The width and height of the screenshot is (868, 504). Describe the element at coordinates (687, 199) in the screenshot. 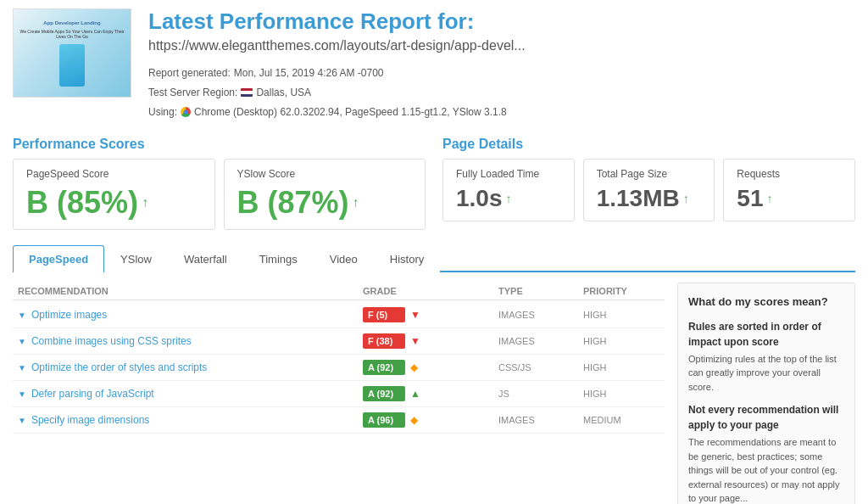

I see `size-arrow: ↑` at that location.